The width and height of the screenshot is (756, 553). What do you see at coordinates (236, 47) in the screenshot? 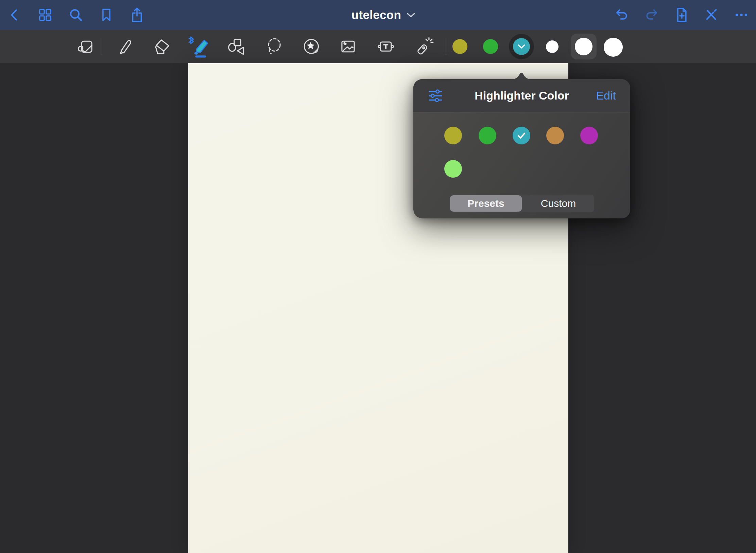
I see `shapes-tool-icon` at bounding box center [236, 47].